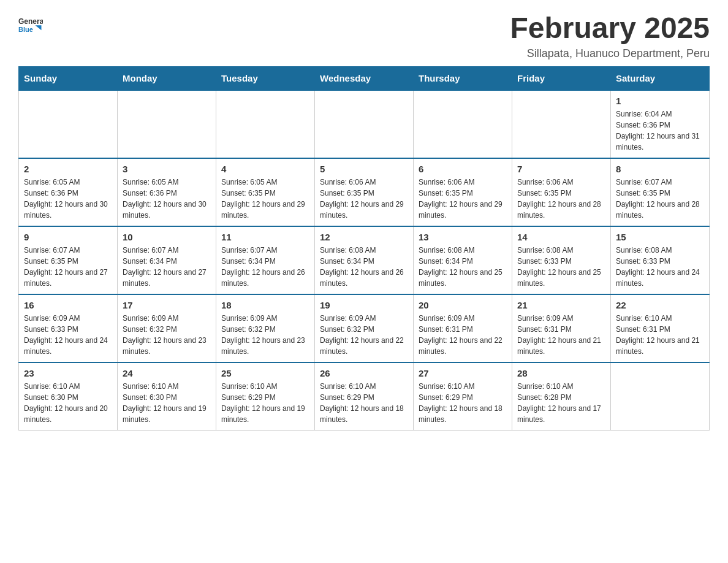 This screenshot has height=563, width=728. Describe the element at coordinates (364, 79) in the screenshot. I see `calendar-header: Sunday Monday Tuesday Wednesday Thursday…` at that location.